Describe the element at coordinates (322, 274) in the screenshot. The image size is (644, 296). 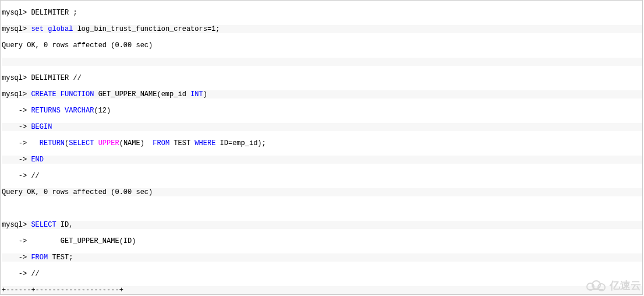
I see `line-16: -> //` at that location.